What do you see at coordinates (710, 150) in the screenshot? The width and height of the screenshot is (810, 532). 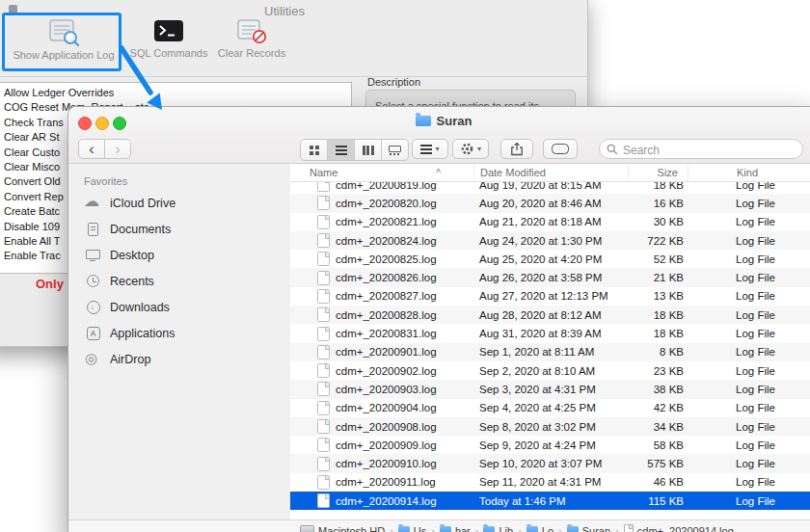 I see `search-input` at bounding box center [710, 150].